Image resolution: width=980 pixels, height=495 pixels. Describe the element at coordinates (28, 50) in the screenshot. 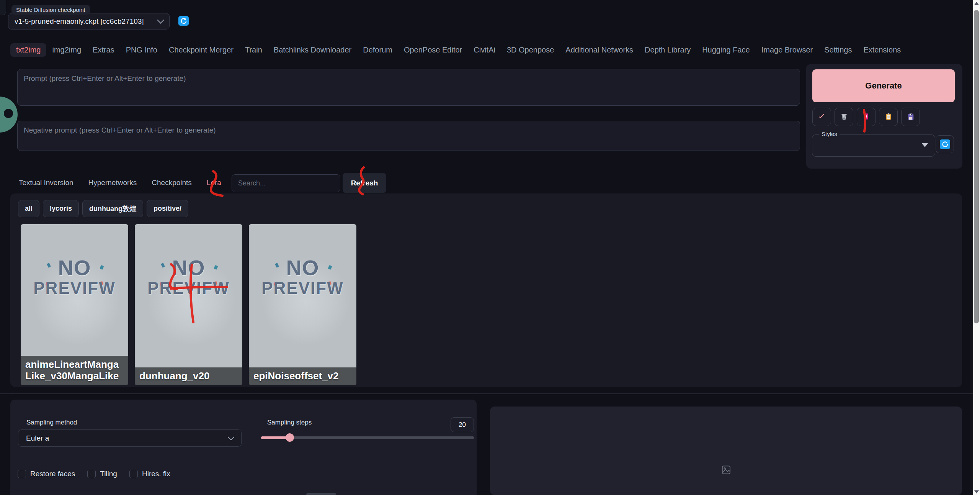

I see `tab-txt2img: txt2img` at that location.